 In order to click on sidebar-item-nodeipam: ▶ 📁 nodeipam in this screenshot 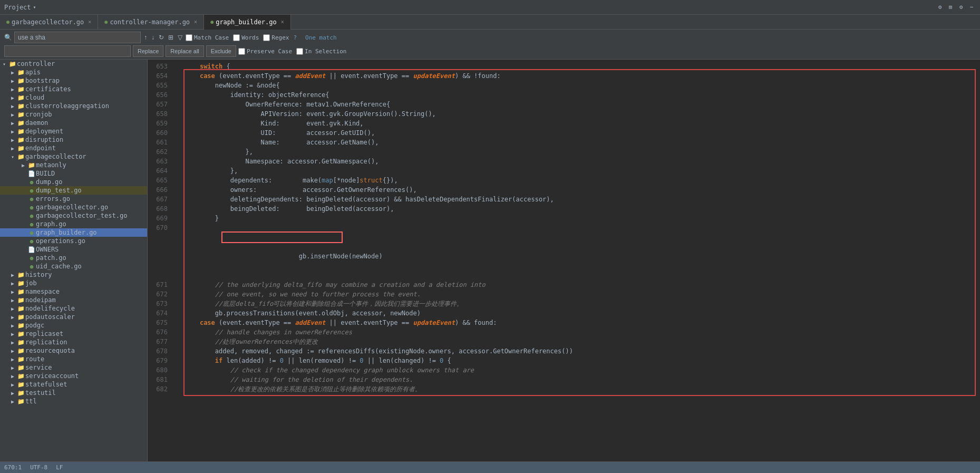, I will do `click(74, 300)`.